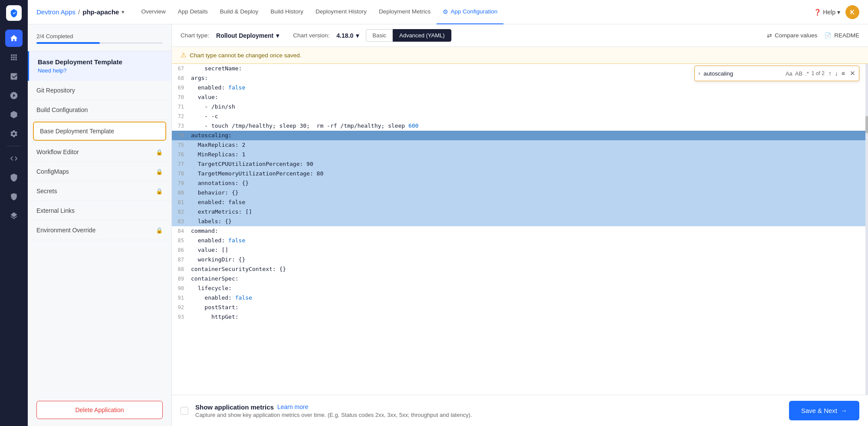 This screenshot has width=868, height=426. I want to click on nav-icon-code, so click(14, 159).